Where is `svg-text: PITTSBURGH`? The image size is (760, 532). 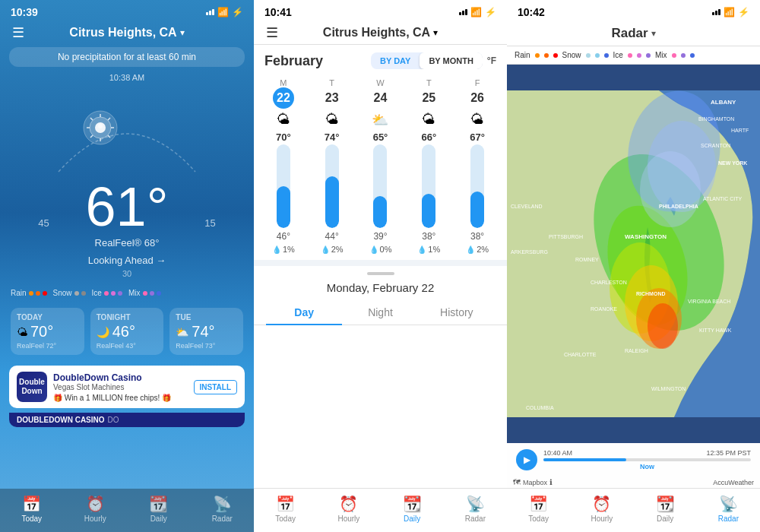
svg-text: PITTSBURGH is located at coordinates (565, 237).